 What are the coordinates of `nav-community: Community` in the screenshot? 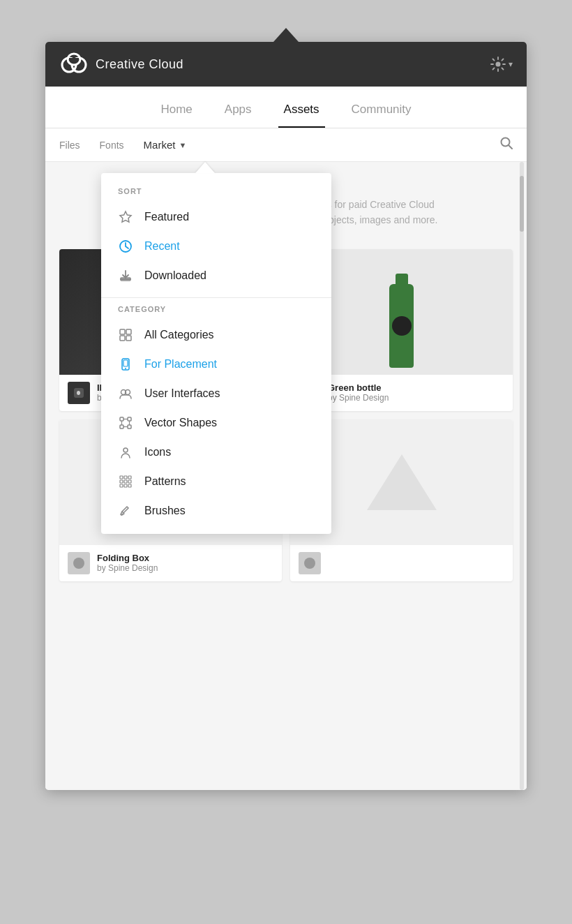 It's located at (382, 115).